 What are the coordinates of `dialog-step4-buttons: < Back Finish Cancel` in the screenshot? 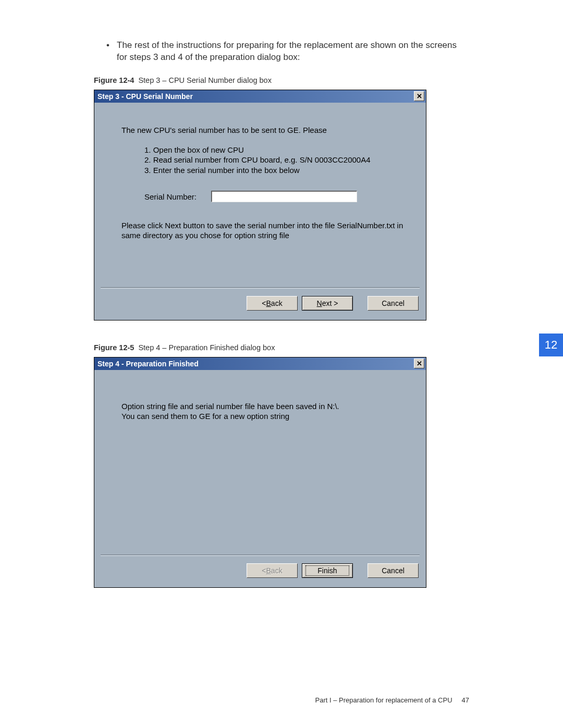 It's located at (260, 572).